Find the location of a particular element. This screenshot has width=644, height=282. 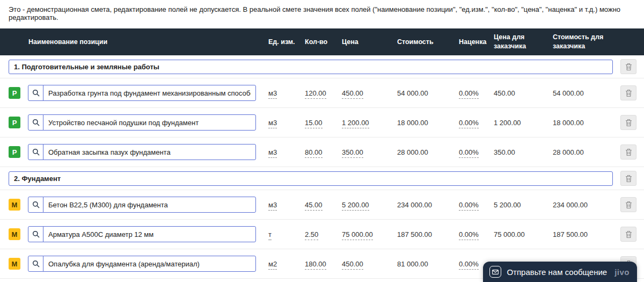

col-header-name: Наименование позиции is located at coordinates (138, 42).